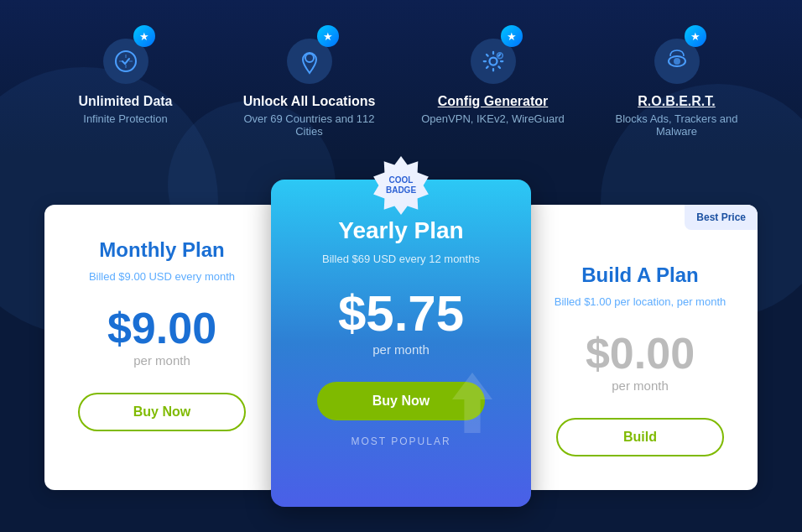 The width and height of the screenshot is (802, 532). What do you see at coordinates (162, 328) in the screenshot?
I see `monthly-plan-price: $9.00` at bounding box center [162, 328].